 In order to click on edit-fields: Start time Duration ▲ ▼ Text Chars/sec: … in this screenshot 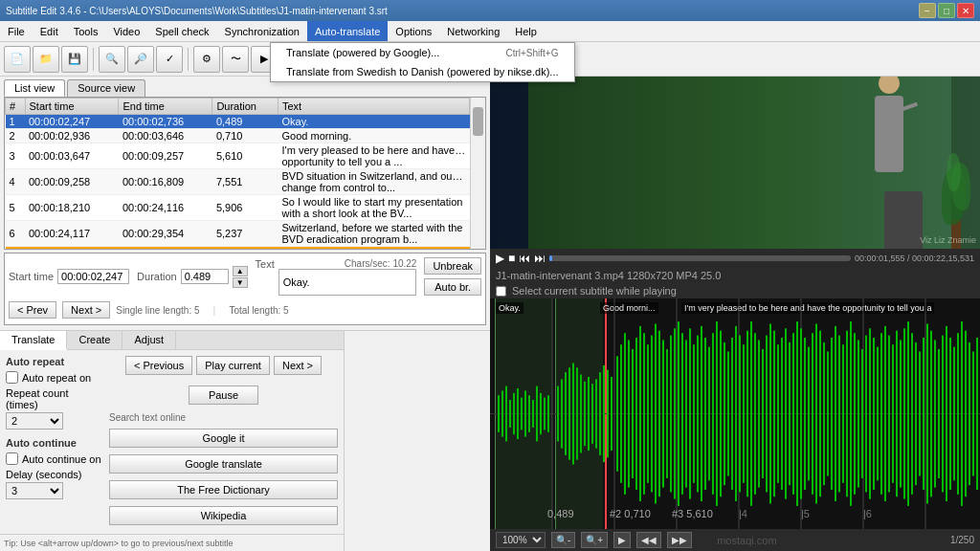, I will do `click(245, 276)`.